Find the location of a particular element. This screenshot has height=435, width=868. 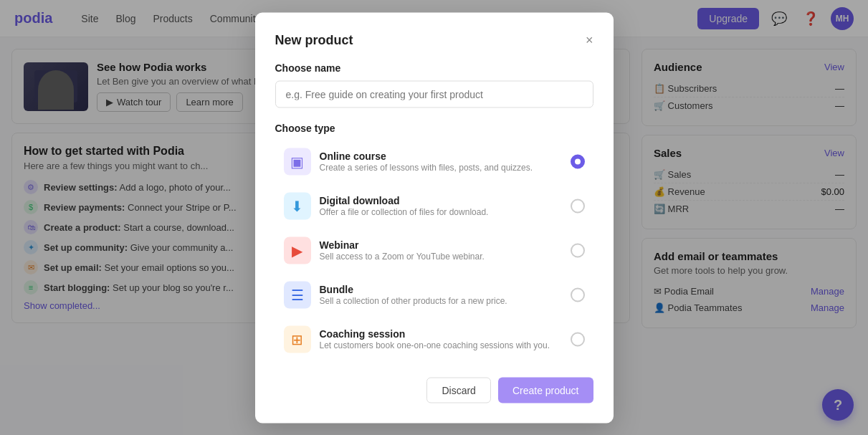

digital-radio is located at coordinates (578, 206).